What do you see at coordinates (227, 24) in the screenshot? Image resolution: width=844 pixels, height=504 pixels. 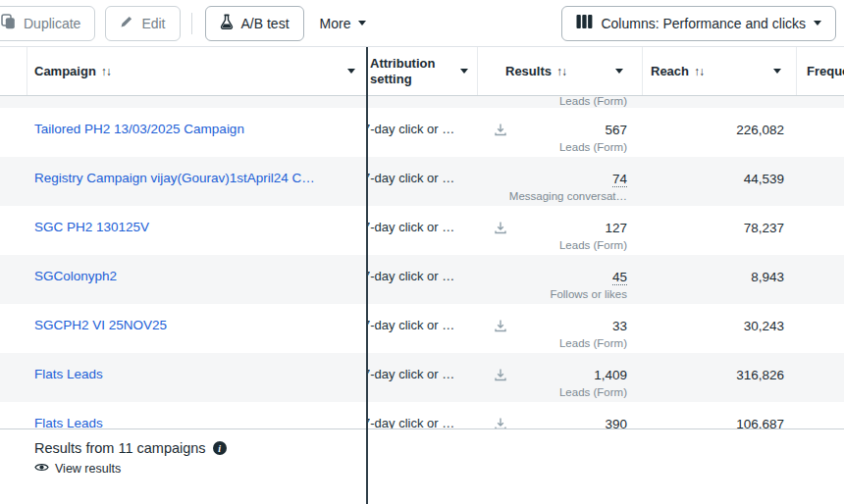 I see `flask-icon` at bounding box center [227, 24].